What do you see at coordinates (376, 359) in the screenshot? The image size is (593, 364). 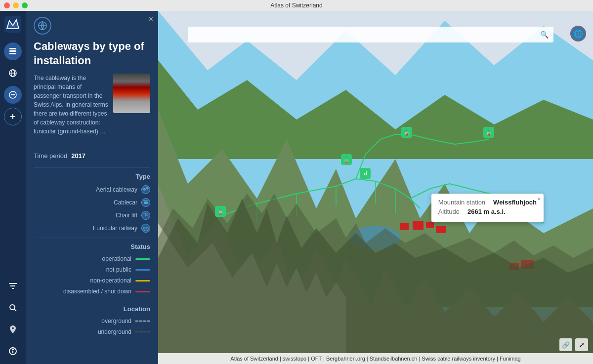 I see `attribution-text: Atlas of Switzerland | swisstopo | OFT |…` at bounding box center [376, 359].